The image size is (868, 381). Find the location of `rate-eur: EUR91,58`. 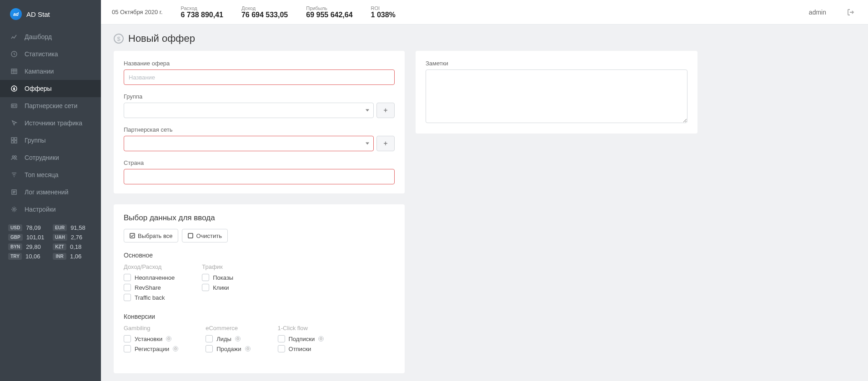

rate-eur: EUR91,58 is located at coordinates (73, 228).